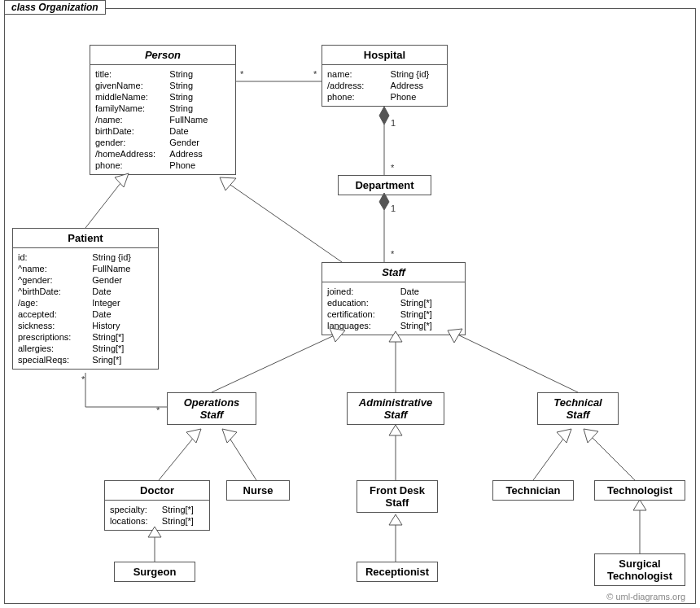 The height and width of the screenshot is (608, 700). Describe the element at coordinates (163, 85) in the screenshot. I see `attribute-row: givenName:String` at that location.